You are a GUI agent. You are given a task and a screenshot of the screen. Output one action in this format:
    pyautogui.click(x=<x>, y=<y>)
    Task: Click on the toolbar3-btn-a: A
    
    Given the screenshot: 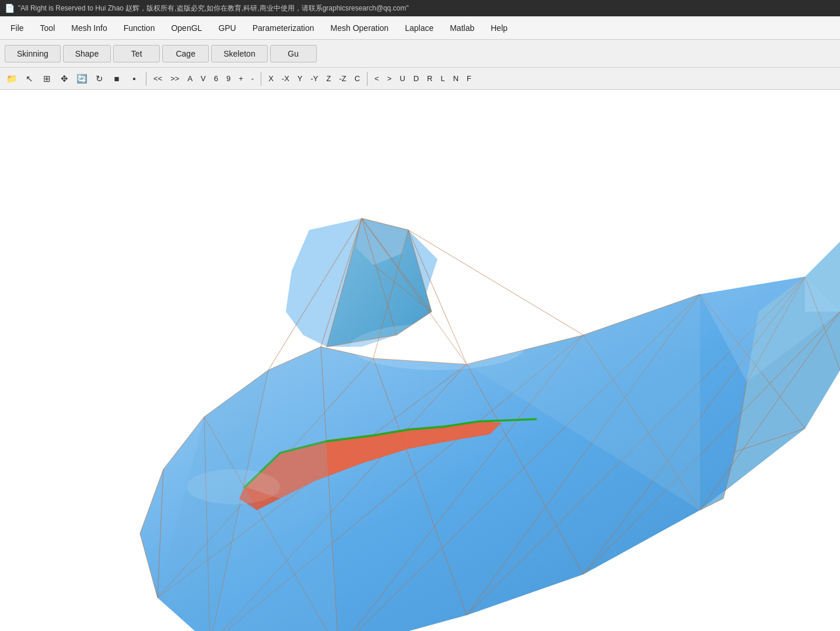 What is the action you would take?
    pyautogui.click(x=190, y=78)
    